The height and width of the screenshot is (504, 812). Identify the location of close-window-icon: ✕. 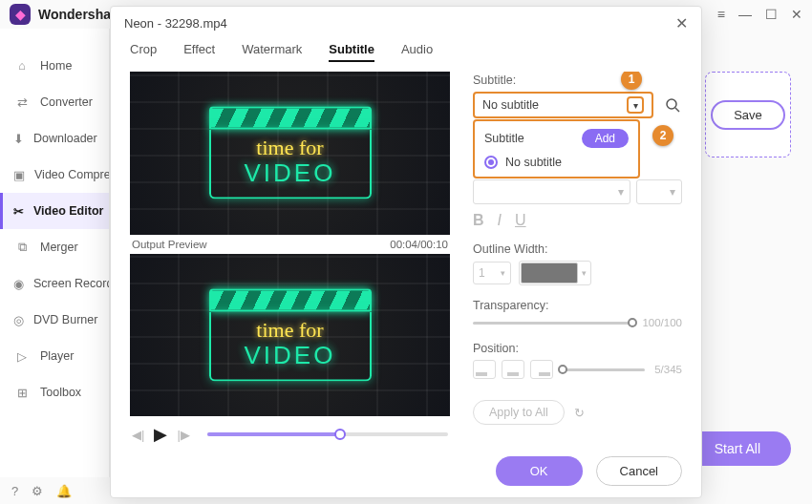
(797, 14).